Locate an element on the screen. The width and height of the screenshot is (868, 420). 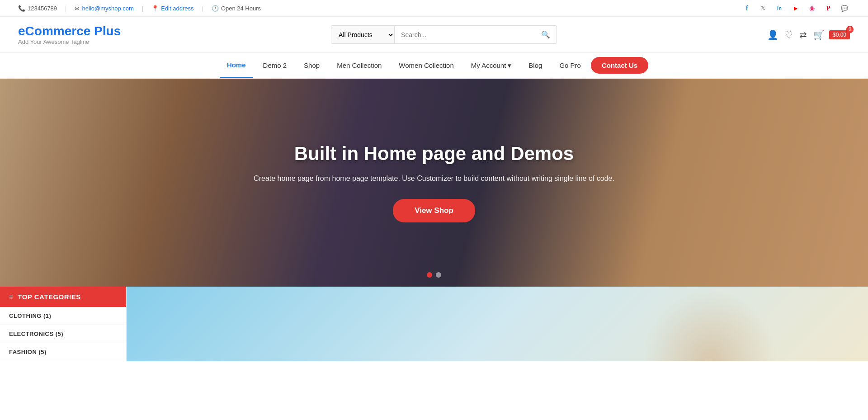
location-icon: 📍 is located at coordinates (155, 8).